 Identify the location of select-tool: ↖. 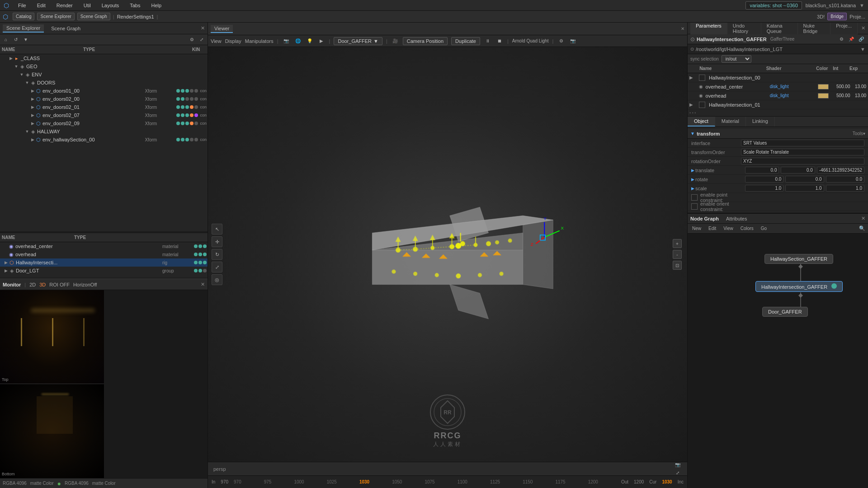
(217, 229).